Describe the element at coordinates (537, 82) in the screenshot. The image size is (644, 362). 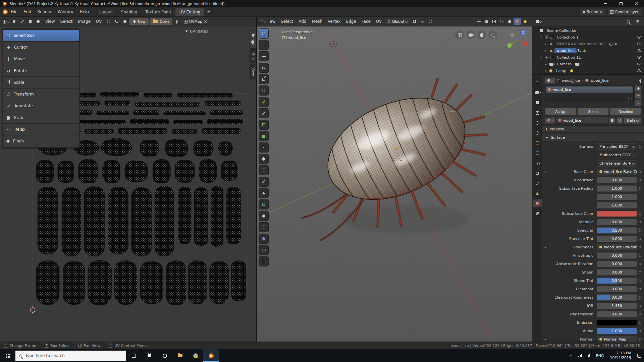
I see `properties-tab-tool` at that location.